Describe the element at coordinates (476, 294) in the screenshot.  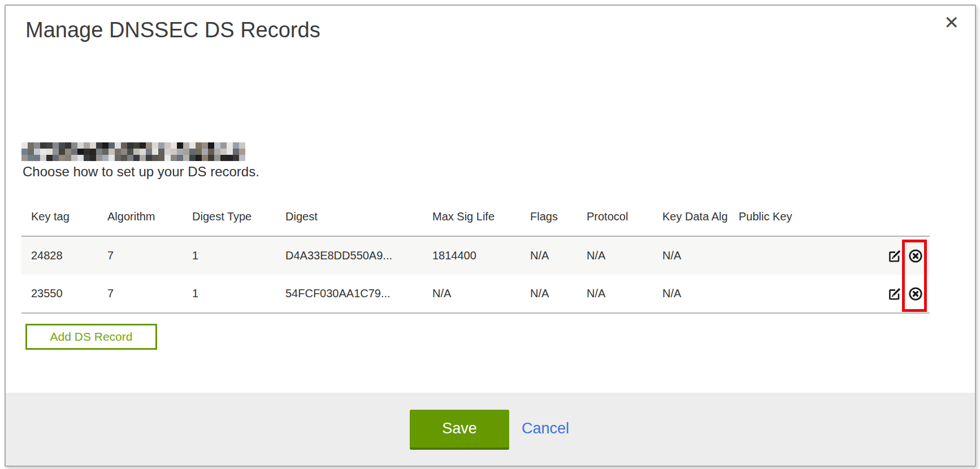
I see `table-row: 235507154FCF030AA1C79...N/AN/AN/AN/A` at that location.